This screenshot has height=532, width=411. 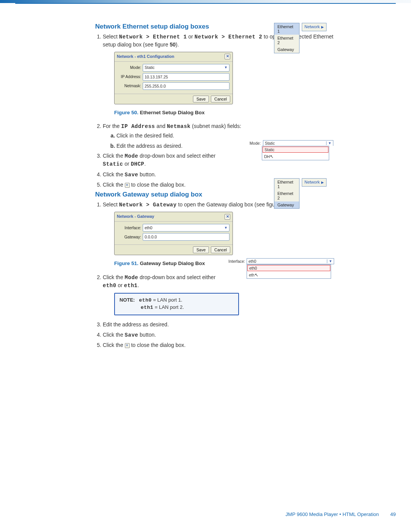 What do you see at coordinates (206, 2) in the screenshot?
I see `header-gradient` at bounding box center [206, 2].